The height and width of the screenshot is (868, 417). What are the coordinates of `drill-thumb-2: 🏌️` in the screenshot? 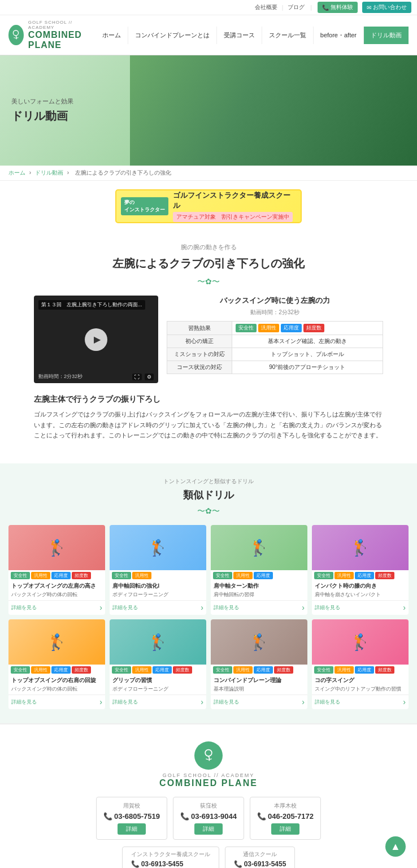 It's located at (158, 548).